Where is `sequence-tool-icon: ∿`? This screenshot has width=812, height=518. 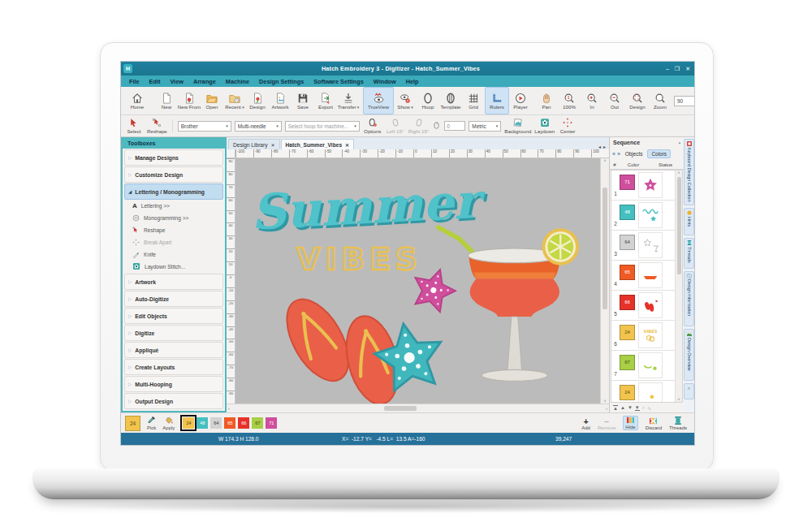
sequence-tool-icon: ∿ is located at coordinates (650, 408).